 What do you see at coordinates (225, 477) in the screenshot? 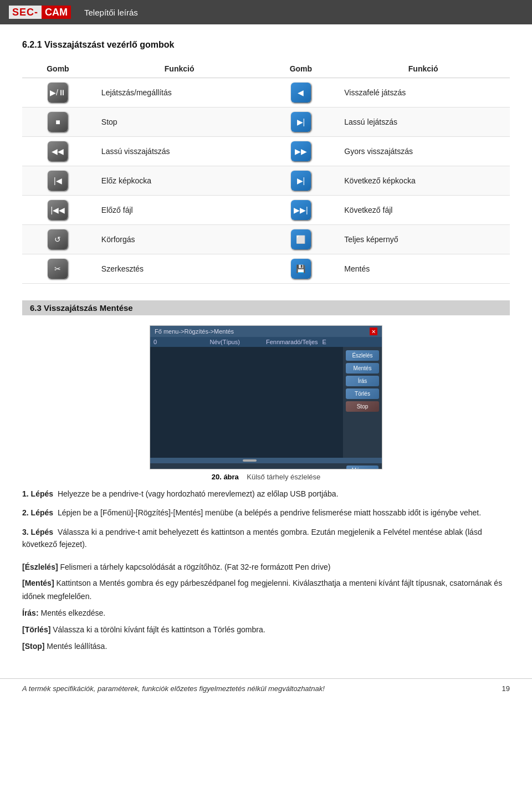
I see `figure-caption-number: 20. ábra` at bounding box center [225, 477].